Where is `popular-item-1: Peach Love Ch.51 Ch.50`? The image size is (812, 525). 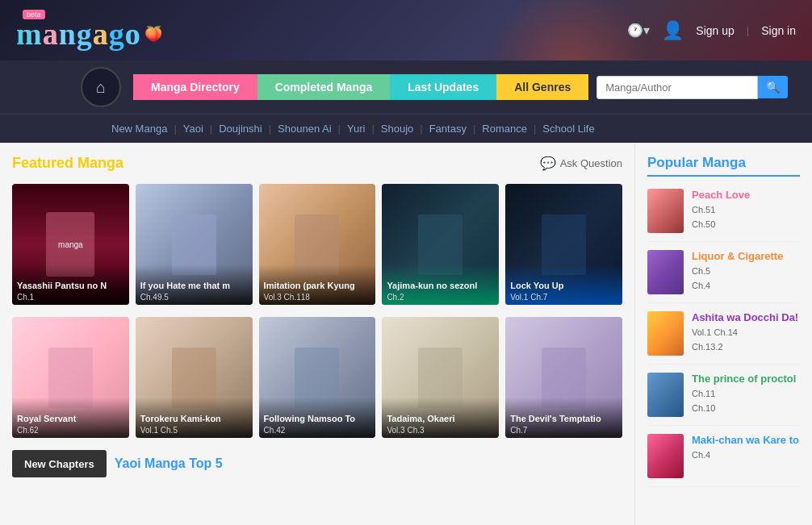 popular-item-1: Peach Love Ch.51 Ch.50 is located at coordinates (723, 211).